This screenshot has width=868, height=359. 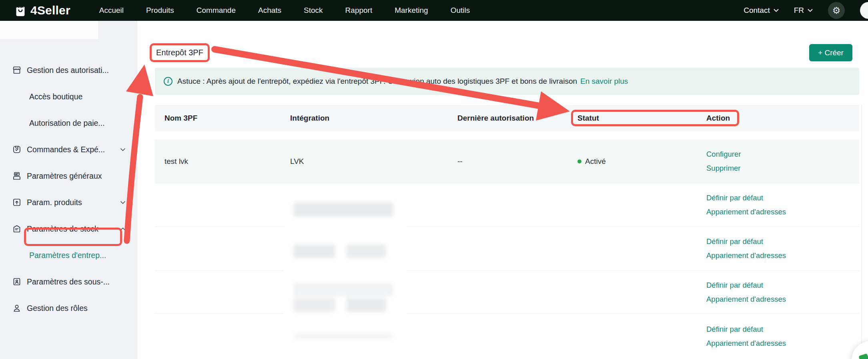 What do you see at coordinates (377, 81) in the screenshot?
I see `tip-banner-text: Astuce : Après ajout de l'entrepôt, expé…` at bounding box center [377, 81].